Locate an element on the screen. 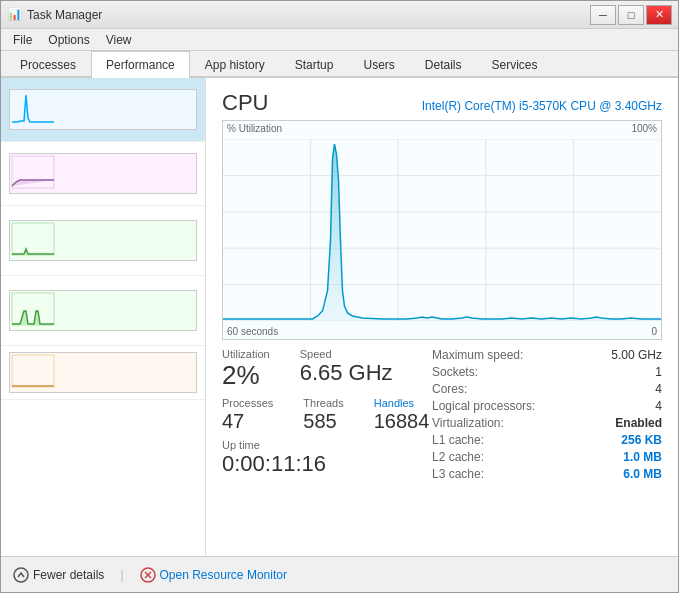 This screenshot has height=593, width=679. l3-row: L3 cache: 6.0 MB is located at coordinates (547, 474).